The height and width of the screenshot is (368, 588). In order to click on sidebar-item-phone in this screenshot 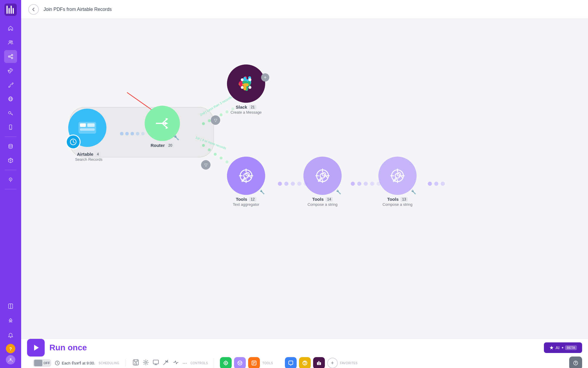, I will do `click(11, 127)`.